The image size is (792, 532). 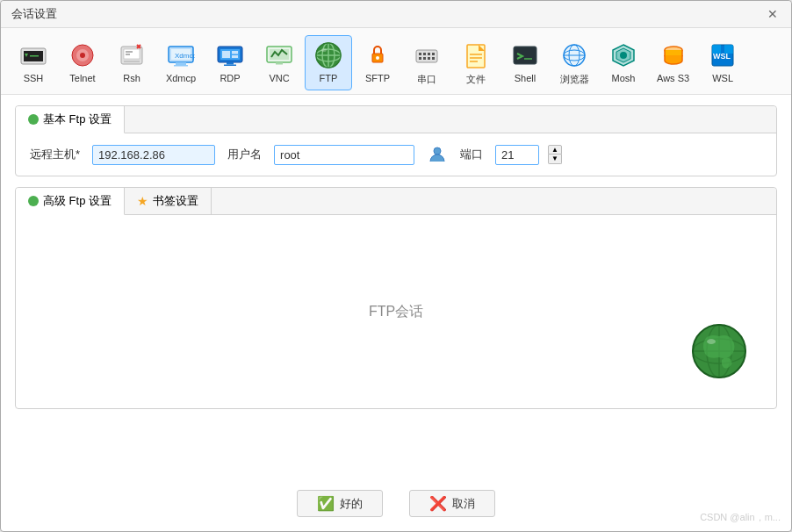 What do you see at coordinates (396, 202) in the screenshot?
I see `advanced-tabs: 高级 Ftp 设置 ★ 书签设置` at bounding box center [396, 202].